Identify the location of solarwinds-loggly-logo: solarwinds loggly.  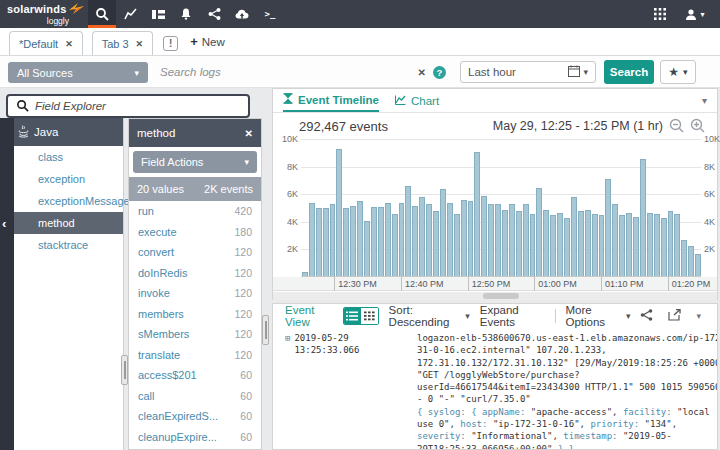
(44, 14).